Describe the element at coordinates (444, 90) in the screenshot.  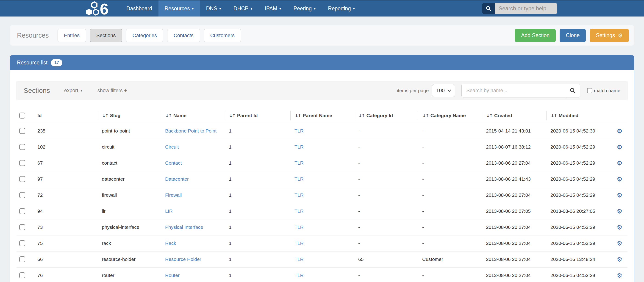
I see `items-per-page-select: 100` at that location.